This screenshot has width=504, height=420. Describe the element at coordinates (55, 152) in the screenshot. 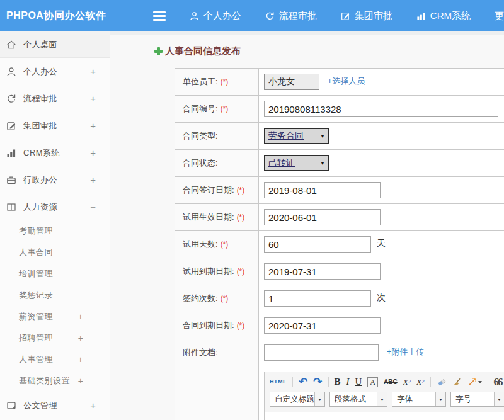

I see `sidebar-item-crm-system: CRM系统 +` at that location.